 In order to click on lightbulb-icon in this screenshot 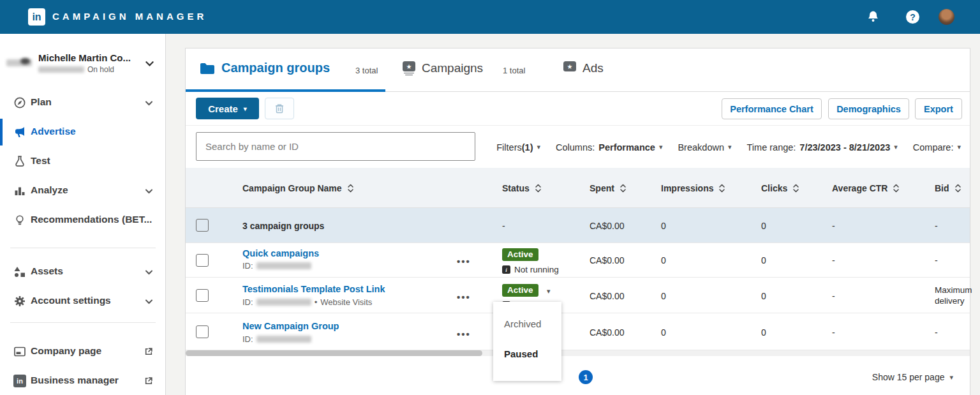, I will do `click(20, 220)`.